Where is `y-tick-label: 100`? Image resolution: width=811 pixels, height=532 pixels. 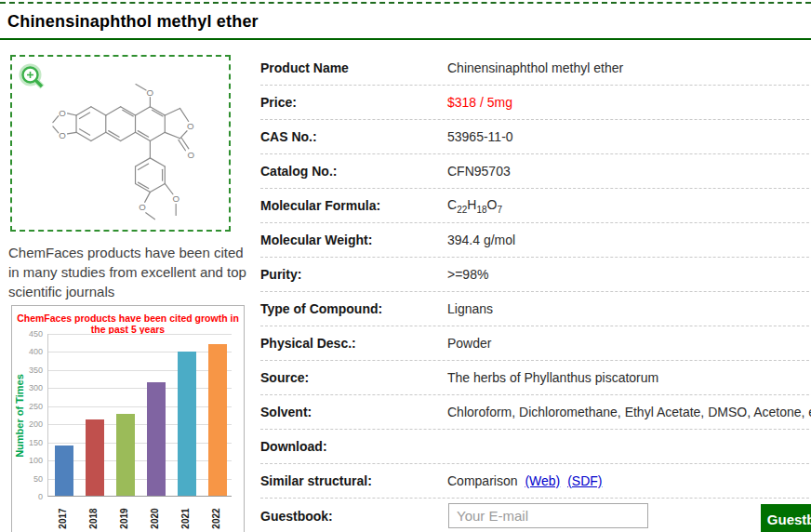 y-tick-label: 100 is located at coordinates (35, 460).